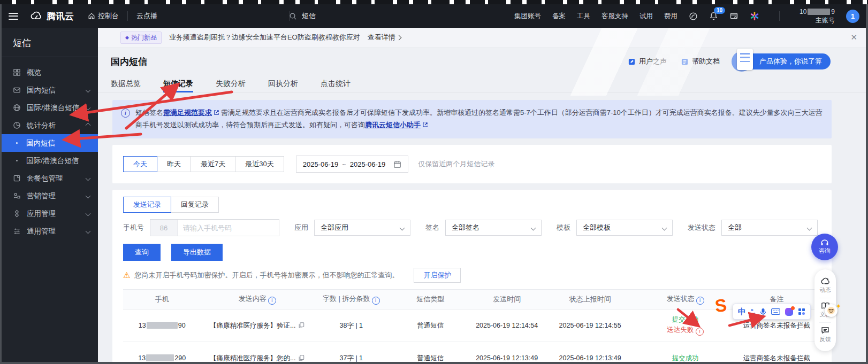 The width and height of the screenshot is (868, 364). Describe the element at coordinates (301, 228) in the screenshot. I see `app-label: 应用` at that location.